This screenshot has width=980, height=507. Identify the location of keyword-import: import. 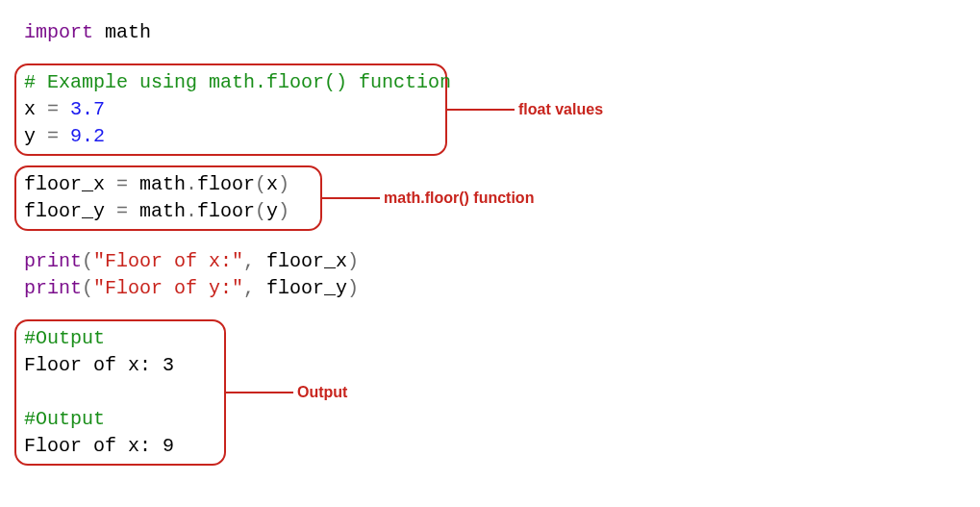
(59, 33).